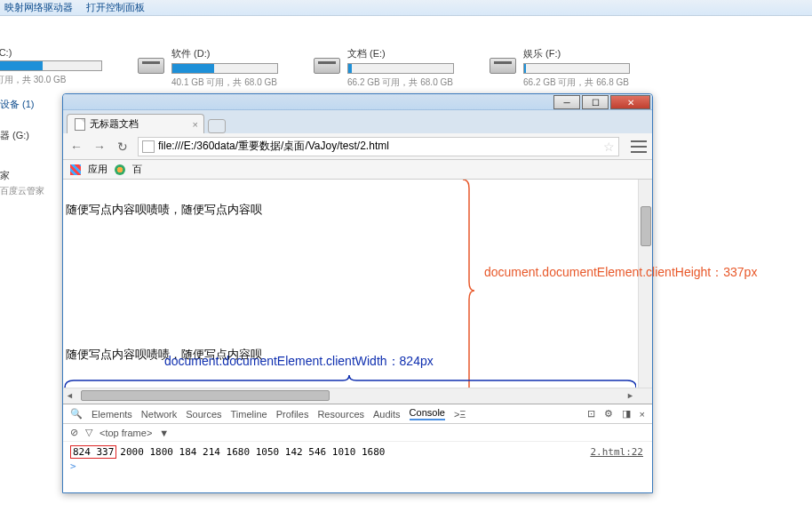 This screenshot has width=812, height=528. I want to click on control-panel-link: 打开控制面板, so click(115, 7).